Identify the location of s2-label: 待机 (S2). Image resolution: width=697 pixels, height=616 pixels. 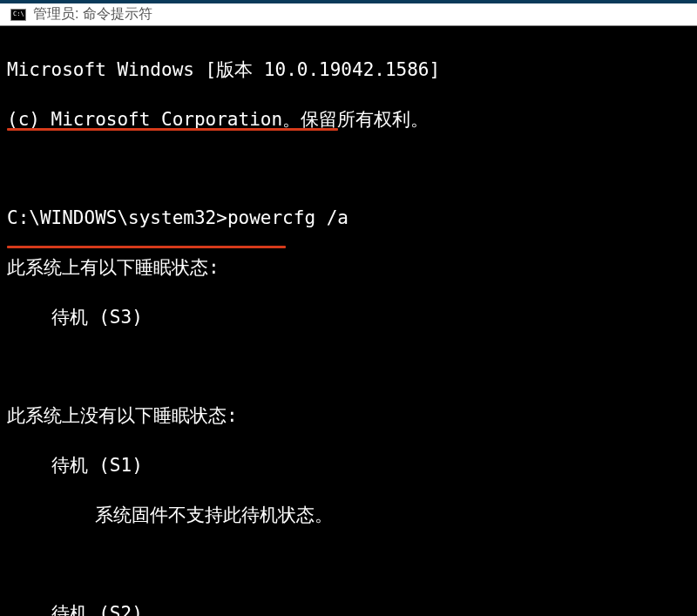
(348, 608).